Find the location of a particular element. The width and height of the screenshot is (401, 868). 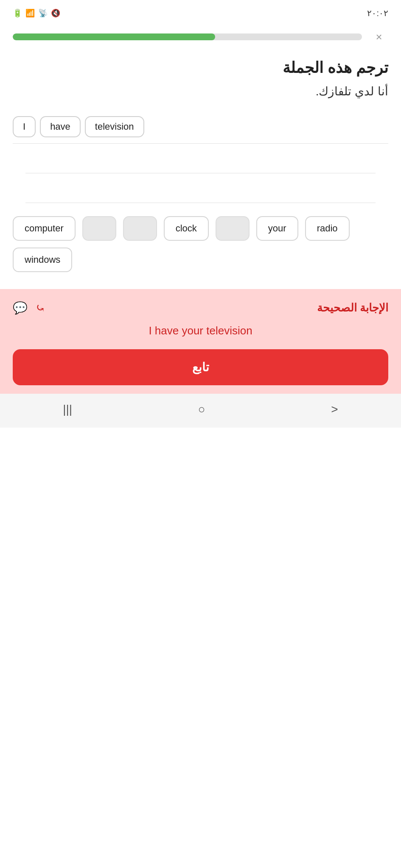

answer-panel-header: الإجابة الصحيحة ⤿ 💬 is located at coordinates (200, 308).